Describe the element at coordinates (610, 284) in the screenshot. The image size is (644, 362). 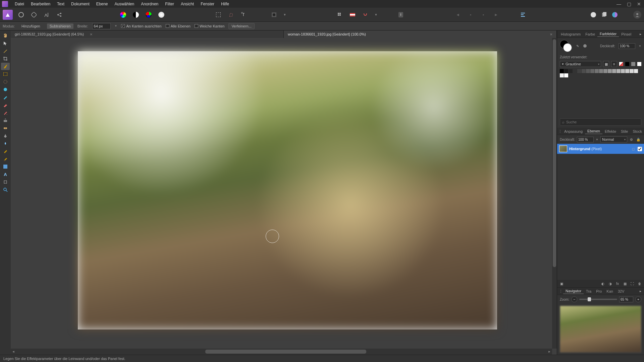
I see `layer-adjust-icon: ◑` at that location.